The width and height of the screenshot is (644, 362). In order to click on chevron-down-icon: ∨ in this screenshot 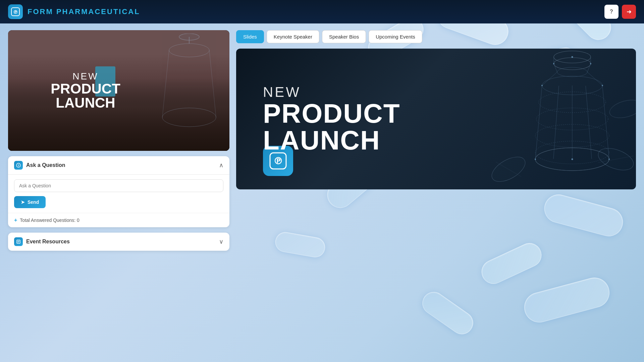, I will do `click(221, 242)`.